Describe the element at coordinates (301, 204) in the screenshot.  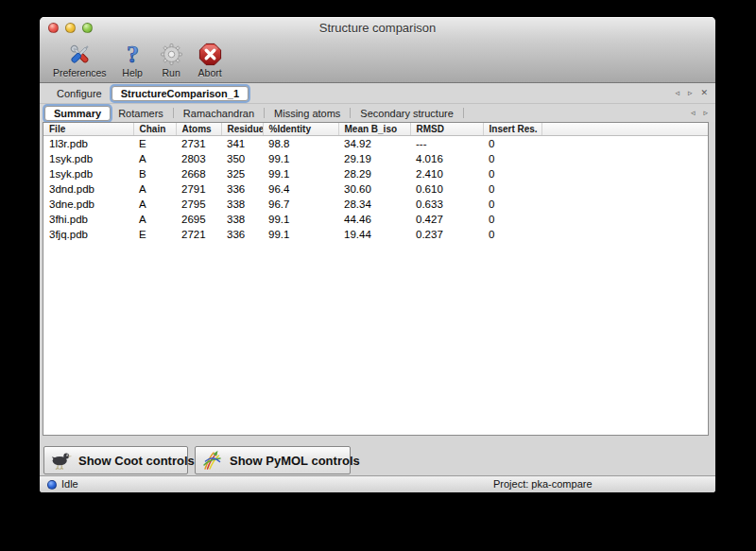
I see `table-cell: 96.7` at that location.